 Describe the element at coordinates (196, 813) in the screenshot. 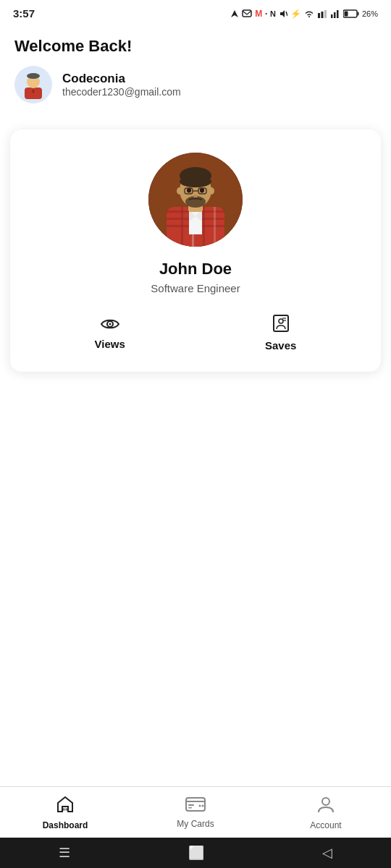

I see `nav-item-mycards: My Cards` at that location.